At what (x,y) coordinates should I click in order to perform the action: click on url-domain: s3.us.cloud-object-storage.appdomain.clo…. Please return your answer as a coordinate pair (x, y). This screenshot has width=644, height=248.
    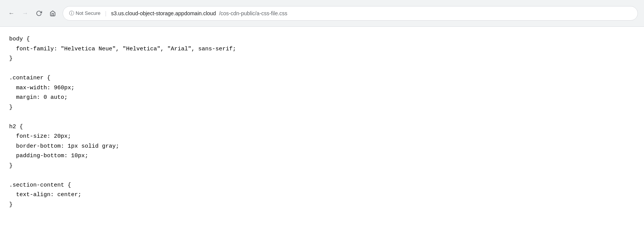
    Looking at the image, I should click on (163, 13).